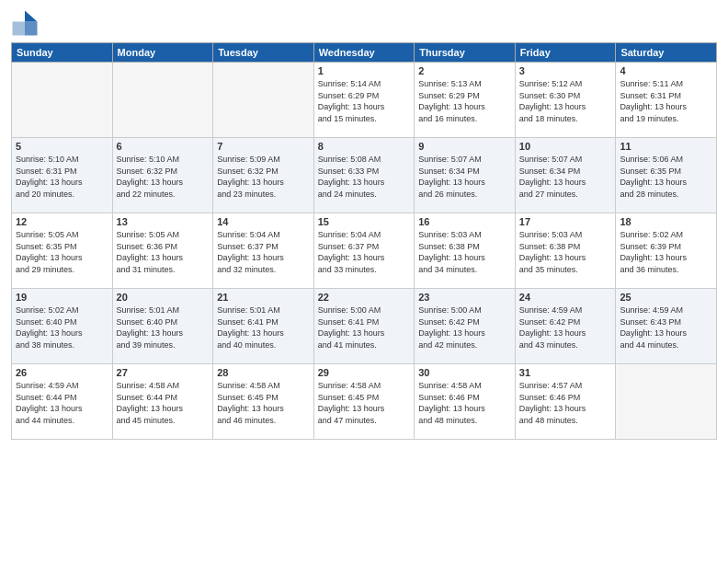 The image size is (728, 563). What do you see at coordinates (566, 146) in the screenshot?
I see `day-number: 10` at bounding box center [566, 146].